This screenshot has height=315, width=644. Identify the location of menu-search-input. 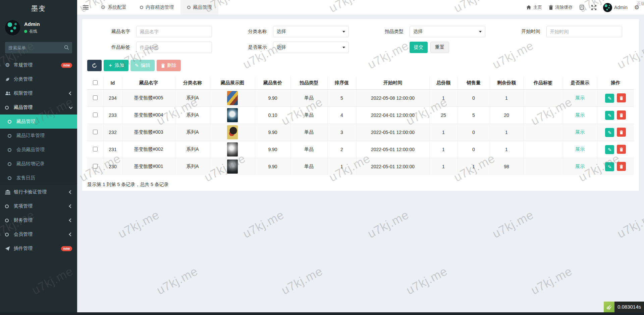
(39, 48).